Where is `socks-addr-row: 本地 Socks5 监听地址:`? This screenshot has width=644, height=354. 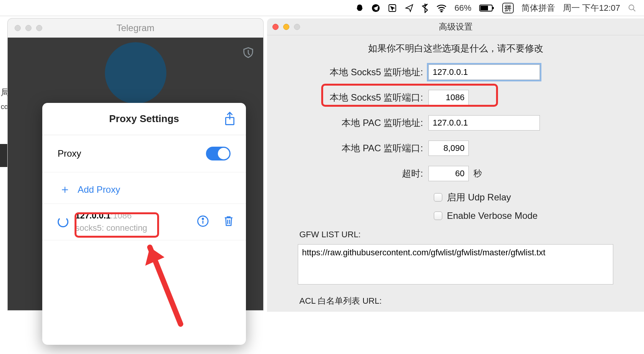
socks-addr-row: 本地 Socks5 监听地址: is located at coordinates (456, 72).